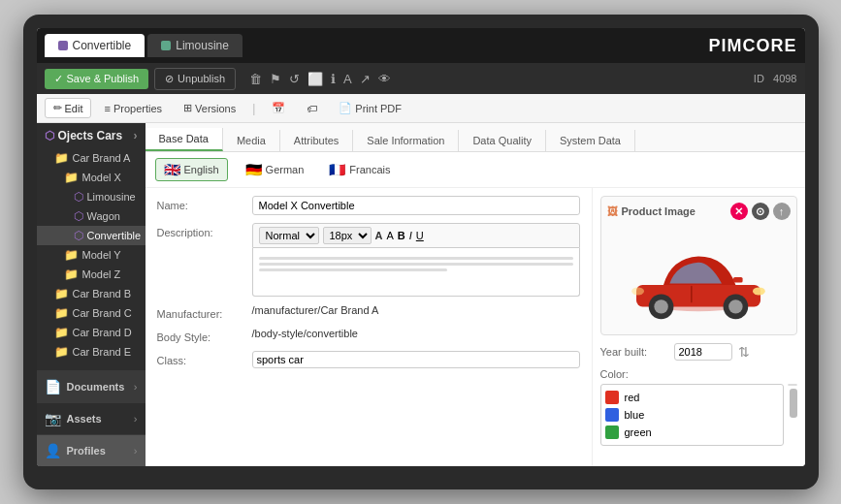 The height and width of the screenshot is (504, 841). I want to click on edit-button: ✏ Edit, so click(68, 109).